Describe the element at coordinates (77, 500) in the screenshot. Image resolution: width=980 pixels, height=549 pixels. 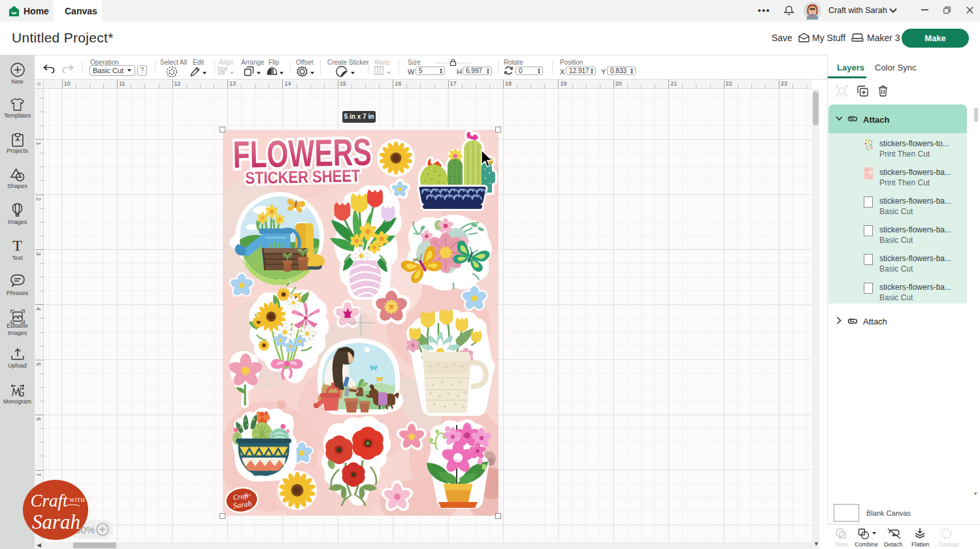
I see `svg-text: WITH` at that location.